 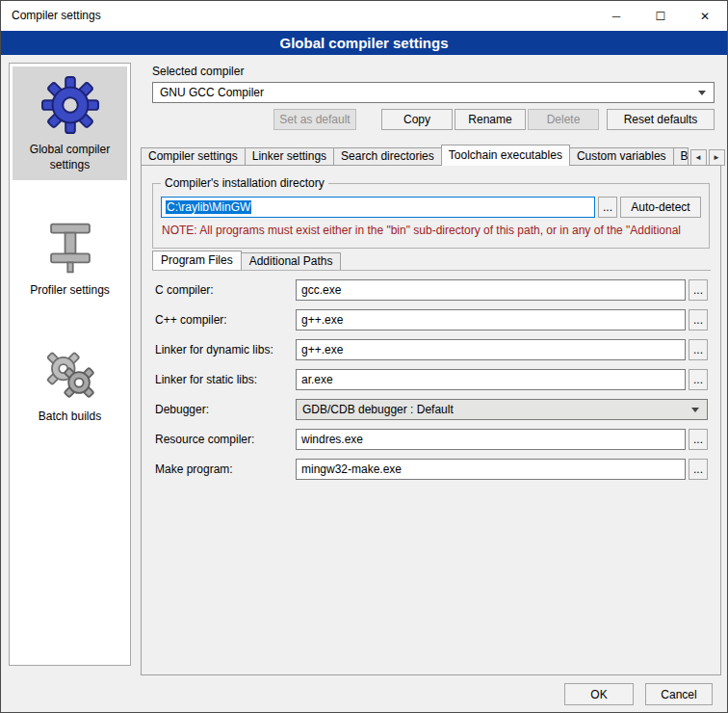 I want to click on make-program-label: Make program:, so click(x=225, y=469).